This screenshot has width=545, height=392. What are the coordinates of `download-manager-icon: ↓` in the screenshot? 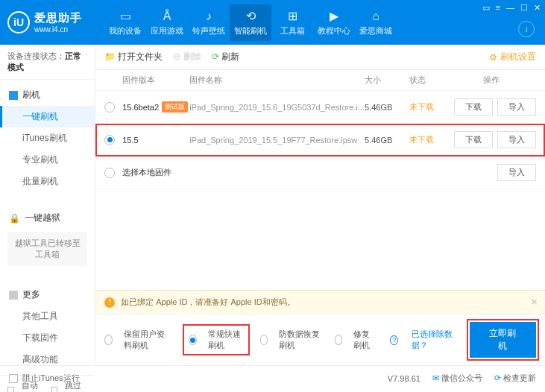 It's located at (526, 29).